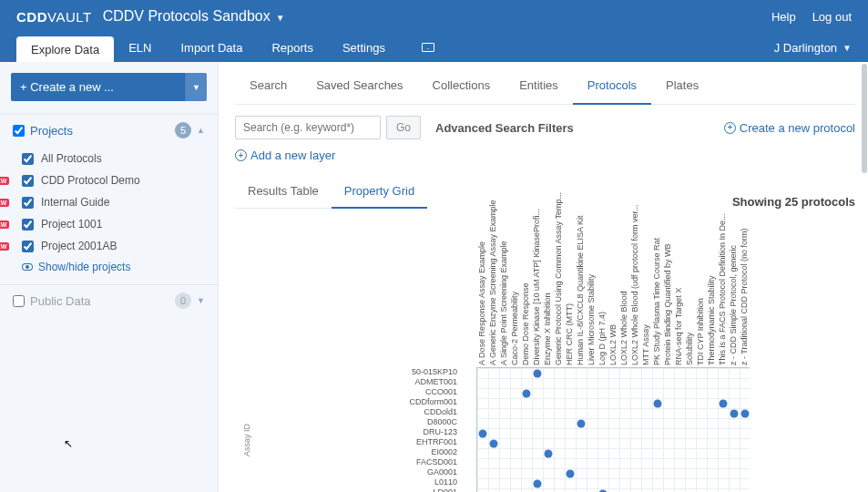  Describe the element at coordinates (363, 392) in the screenshot. I see `row-header: CCO001` at that location.